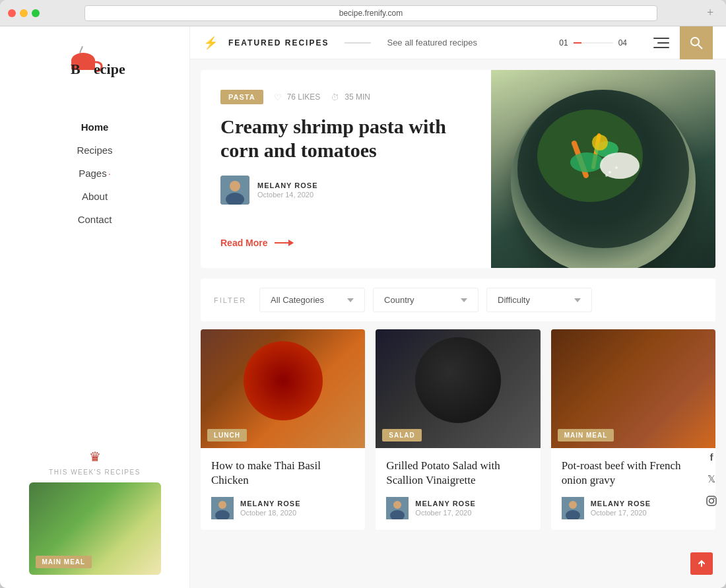 The height and width of the screenshot is (588, 726). What do you see at coordinates (346, 190) in the screenshot?
I see `hero-author-row: MELANY ROSE October 14, 2020` at bounding box center [346, 190].